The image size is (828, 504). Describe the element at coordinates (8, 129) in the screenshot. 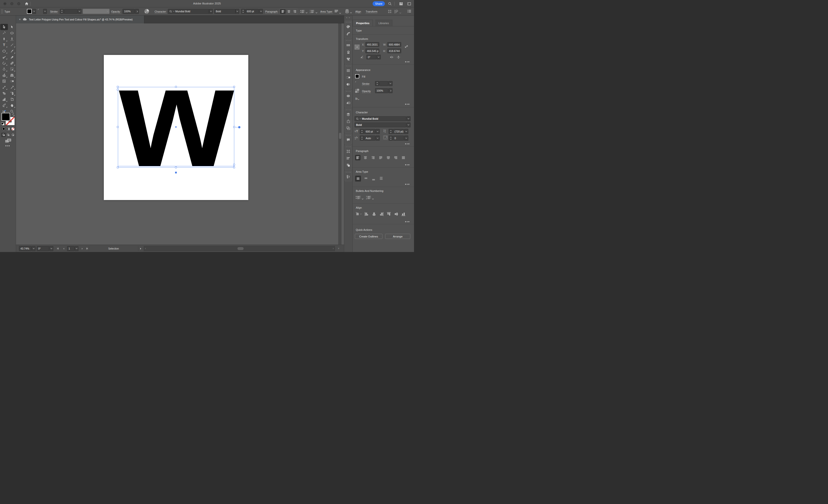

I see `gradient-button` at that location.